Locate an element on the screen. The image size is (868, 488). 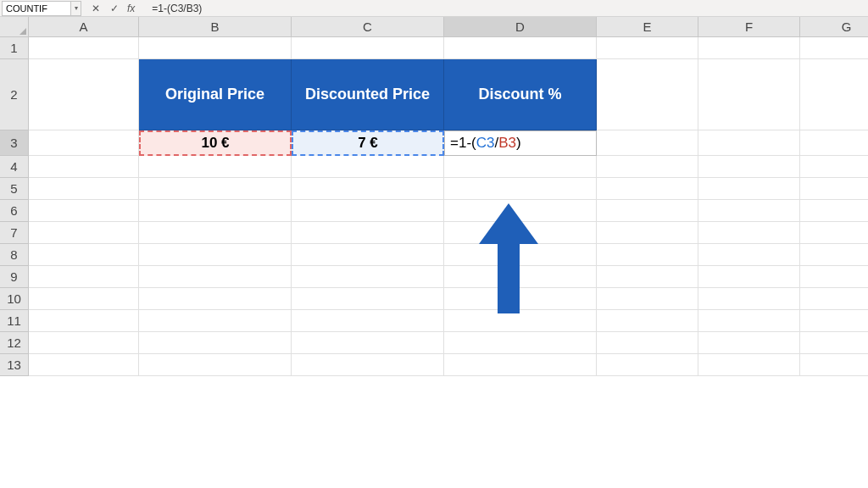
cell-E2 is located at coordinates (648, 95).